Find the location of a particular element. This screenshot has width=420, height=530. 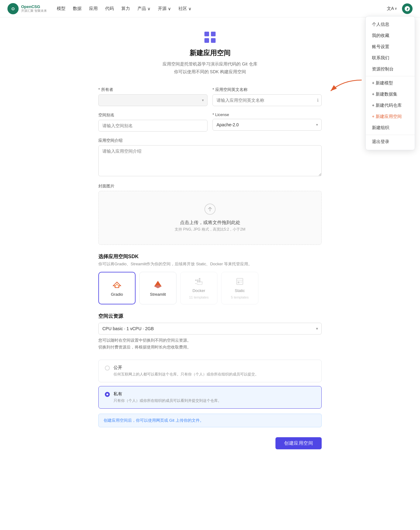

upload-area: 点击上传，或将文件拖到此处 支持 PNG, JPG 格式，高宽比5:2，小于2M is located at coordinates (210, 218).